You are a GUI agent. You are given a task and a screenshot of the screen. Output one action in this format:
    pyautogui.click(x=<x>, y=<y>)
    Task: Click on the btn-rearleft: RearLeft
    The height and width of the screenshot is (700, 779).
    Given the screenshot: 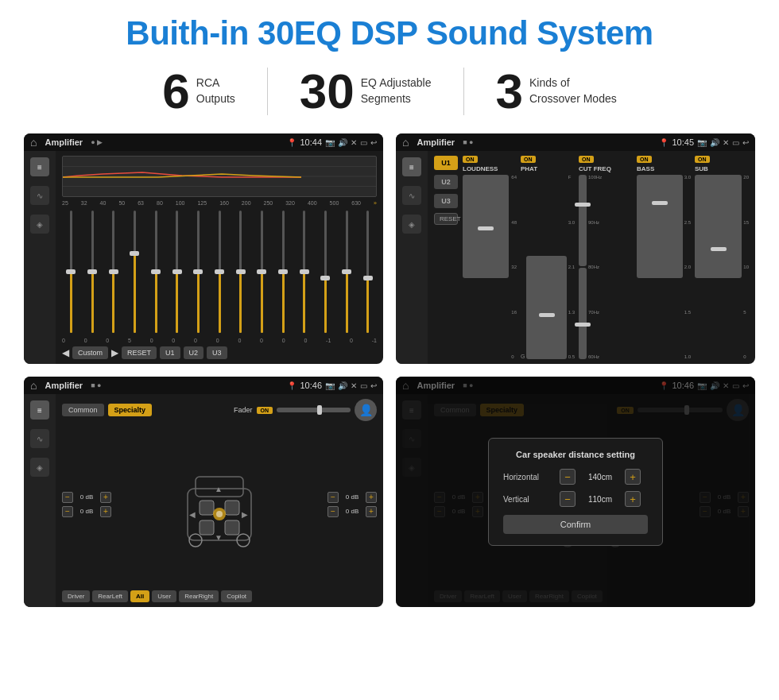 What is the action you would take?
    pyautogui.click(x=110, y=596)
    